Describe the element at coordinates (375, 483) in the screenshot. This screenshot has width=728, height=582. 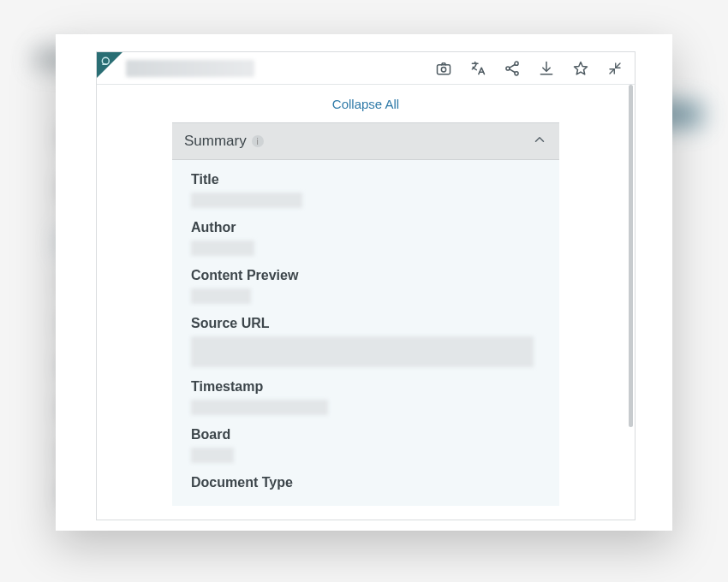
I see `field-label: Document Type` at that location.